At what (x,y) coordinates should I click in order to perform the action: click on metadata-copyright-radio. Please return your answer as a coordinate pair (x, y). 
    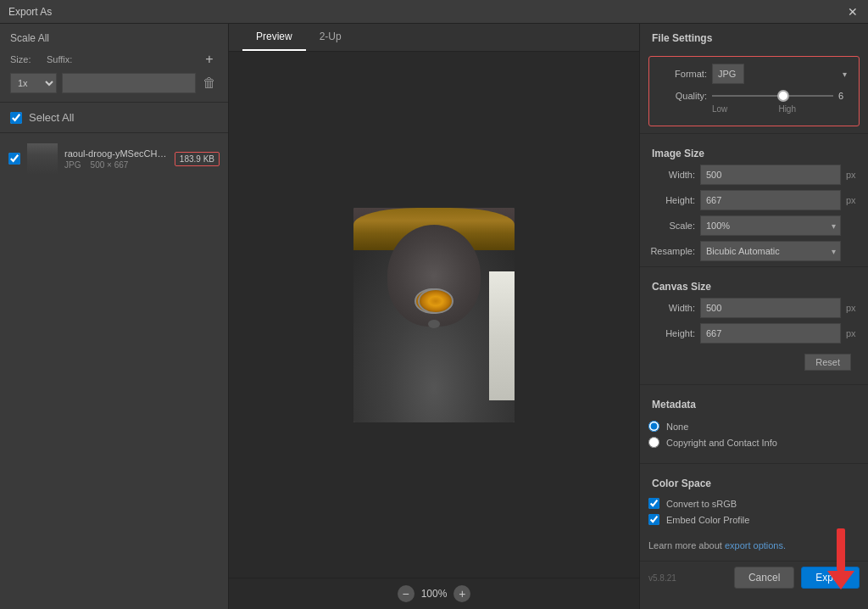
    Looking at the image, I should click on (654, 443).